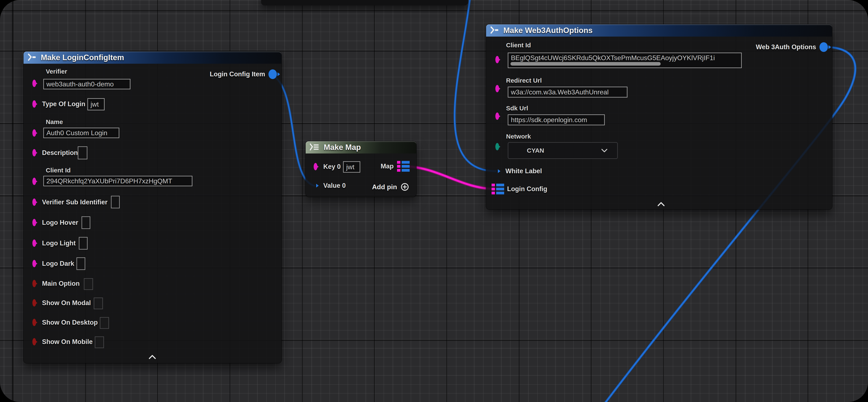  I want to click on description-label: Description, so click(60, 153).